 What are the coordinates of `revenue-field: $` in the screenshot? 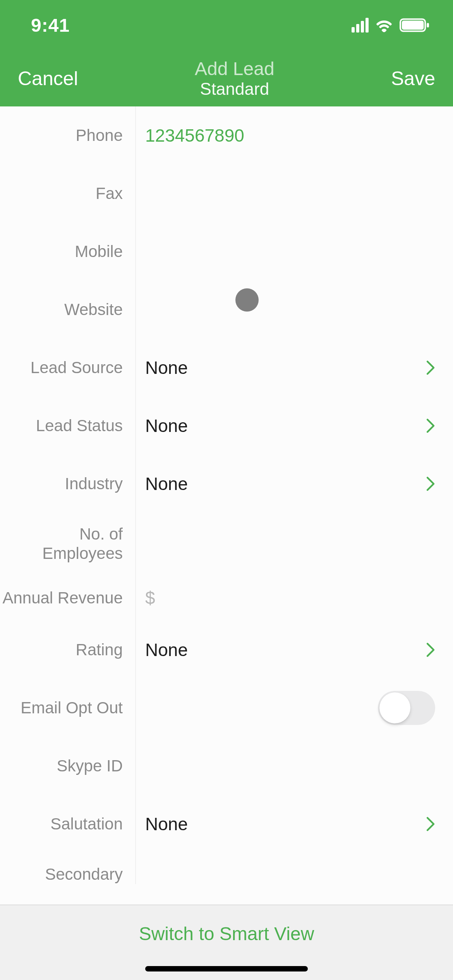 It's located at (286, 598).